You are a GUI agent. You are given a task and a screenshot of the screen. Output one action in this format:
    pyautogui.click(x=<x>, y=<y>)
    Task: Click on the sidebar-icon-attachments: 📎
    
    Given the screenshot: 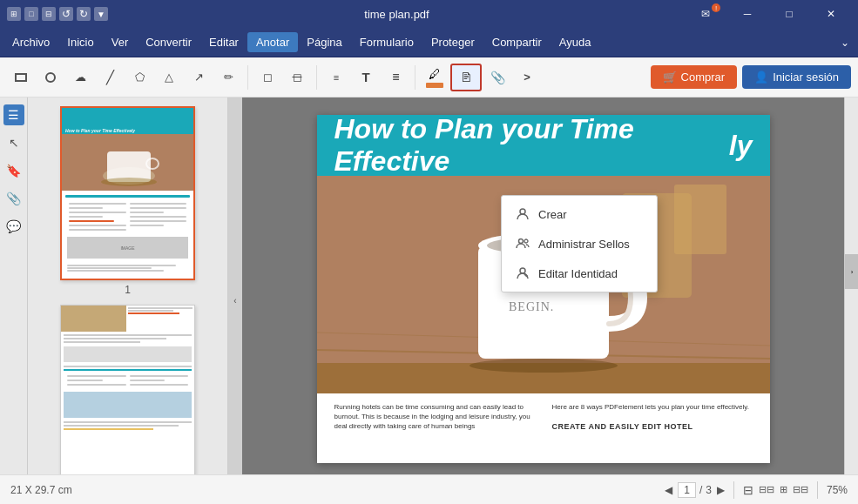 What is the action you would take?
    pyautogui.click(x=14, y=198)
    